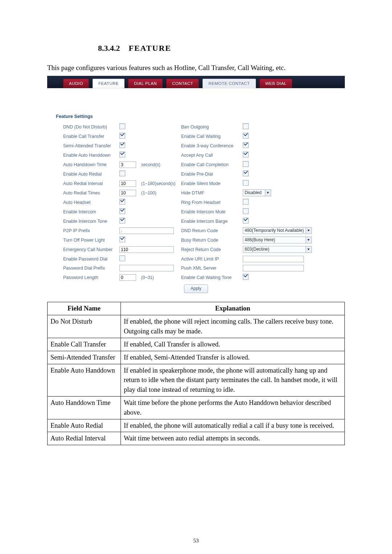 The width and height of the screenshot is (392, 554). What do you see at coordinates (91, 212) in the screenshot?
I see `label-intercom: Enable Intercom` at bounding box center [91, 212].